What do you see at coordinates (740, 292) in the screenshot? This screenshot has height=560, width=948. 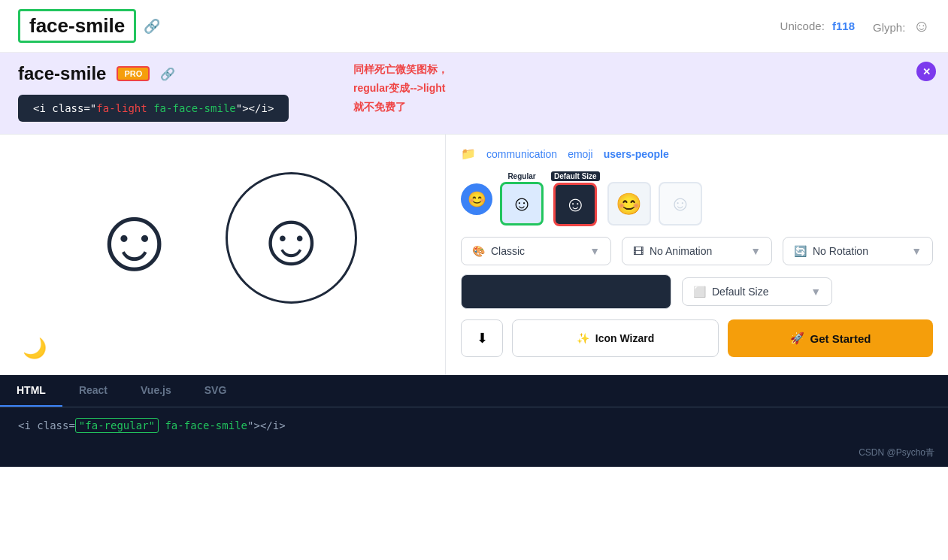 I see `size-dropdown-label: Default Size` at bounding box center [740, 292].